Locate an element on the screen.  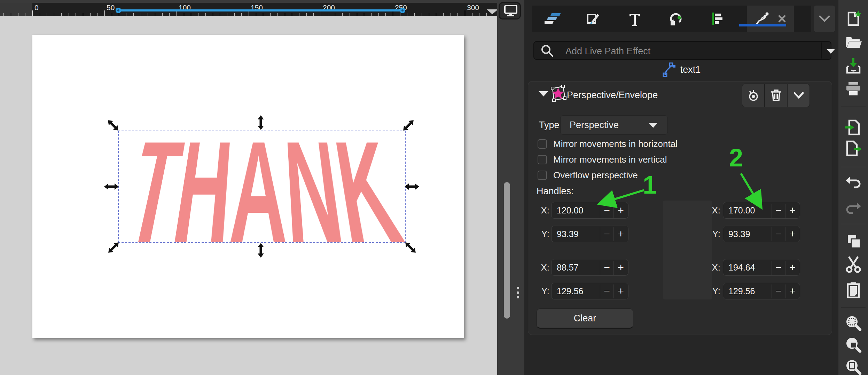
handle2-y-field: 93.39 − + is located at coordinates (761, 234).